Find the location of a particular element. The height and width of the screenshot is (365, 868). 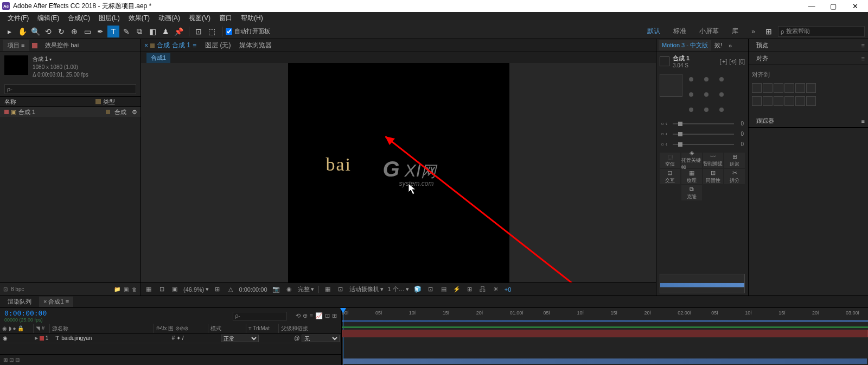

work-area-bar is located at coordinates (605, 321).